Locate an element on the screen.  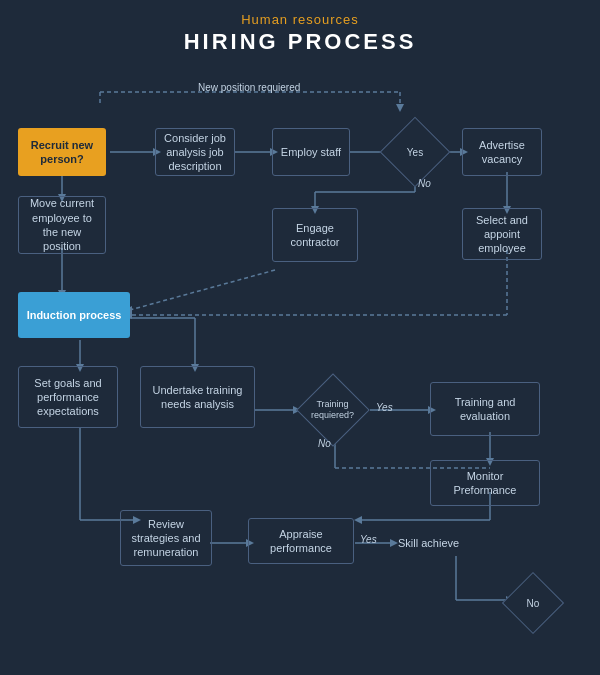
subtitle: Human resources is located at coordinates (300, 20).